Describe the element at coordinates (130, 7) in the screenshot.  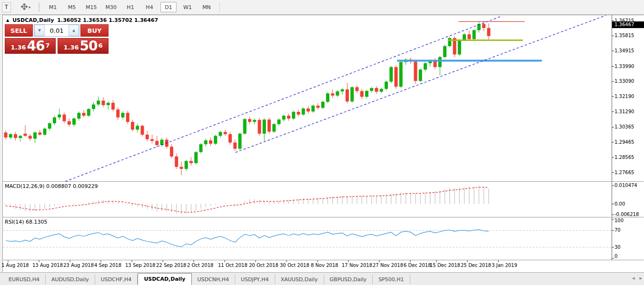
I see `timeframe-button-h1: H1` at that location.